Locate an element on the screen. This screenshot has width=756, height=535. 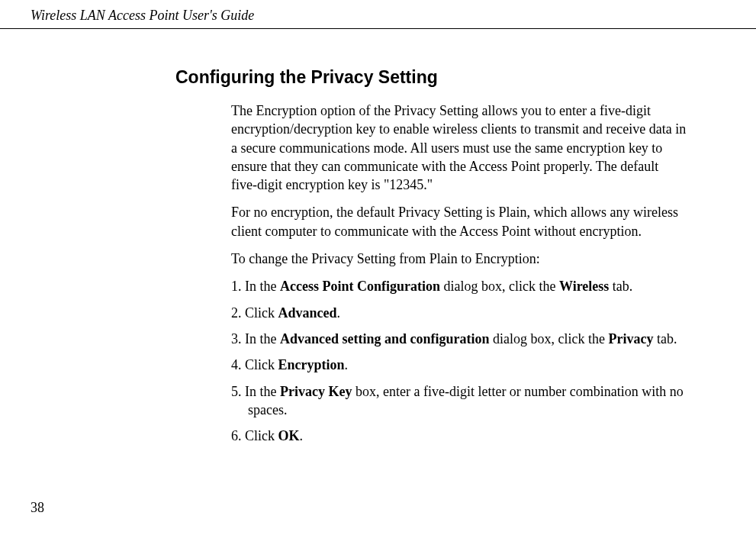
step-2: 2. Click Advanced. is located at coordinates (459, 313).